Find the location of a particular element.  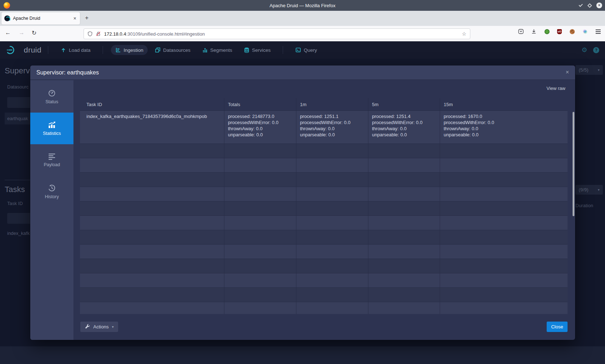

history-clock-icon is located at coordinates (52, 188).